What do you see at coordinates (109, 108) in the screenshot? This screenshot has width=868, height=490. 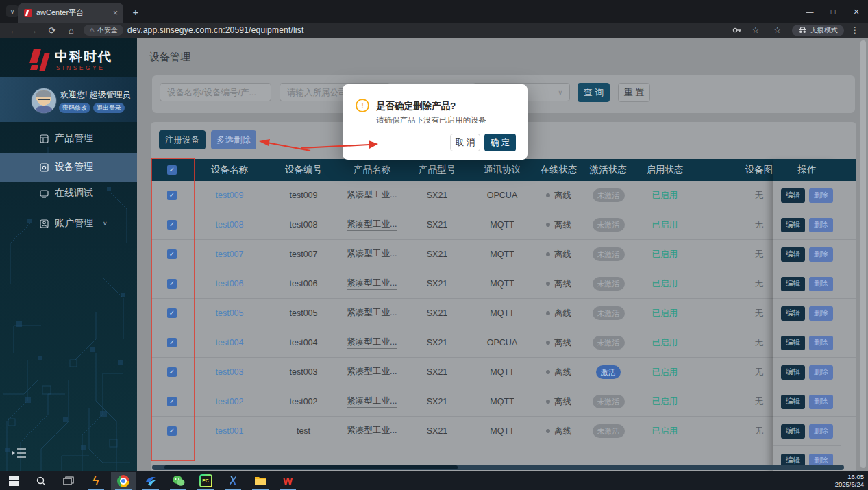 I see `logout-button: 退出登录` at bounding box center [109, 108].